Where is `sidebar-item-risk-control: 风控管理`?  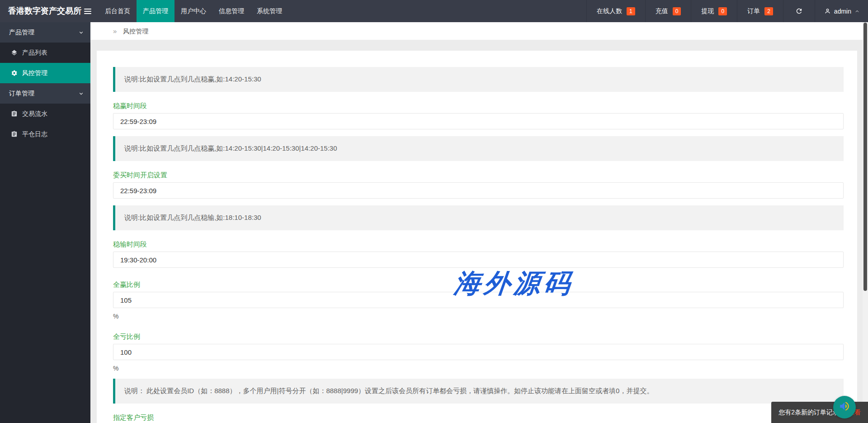 sidebar-item-risk-control: 风控管理 is located at coordinates (45, 73).